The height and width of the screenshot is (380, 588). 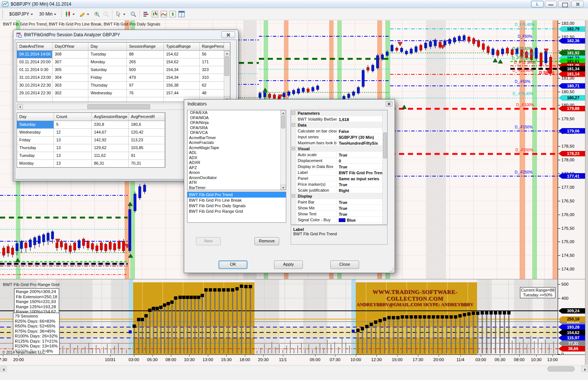 What do you see at coordinates (293, 360) in the screenshot?
I see `time-axis: 7:3020:0010/3103:0005:3008:0010:3013:001…` at bounding box center [293, 360].